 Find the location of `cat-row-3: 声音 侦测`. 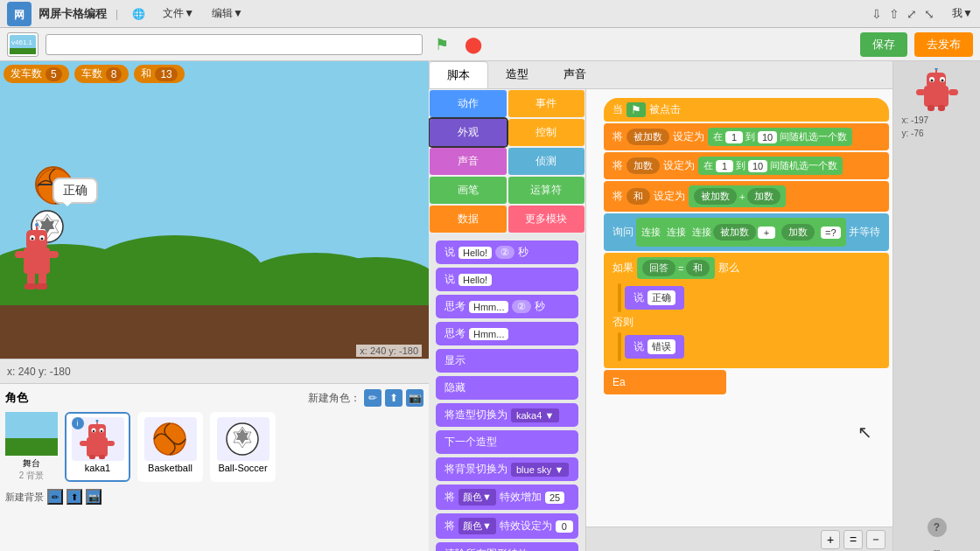

cat-row-3: 声音 侦测 is located at coordinates (508, 161).